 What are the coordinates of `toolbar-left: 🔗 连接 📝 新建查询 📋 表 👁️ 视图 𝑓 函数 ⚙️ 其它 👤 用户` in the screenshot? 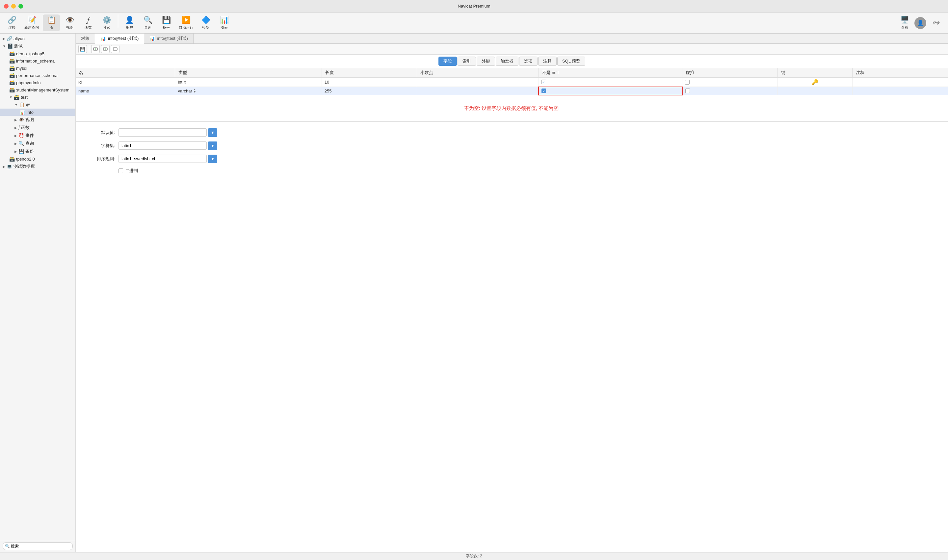 It's located at (118, 23).